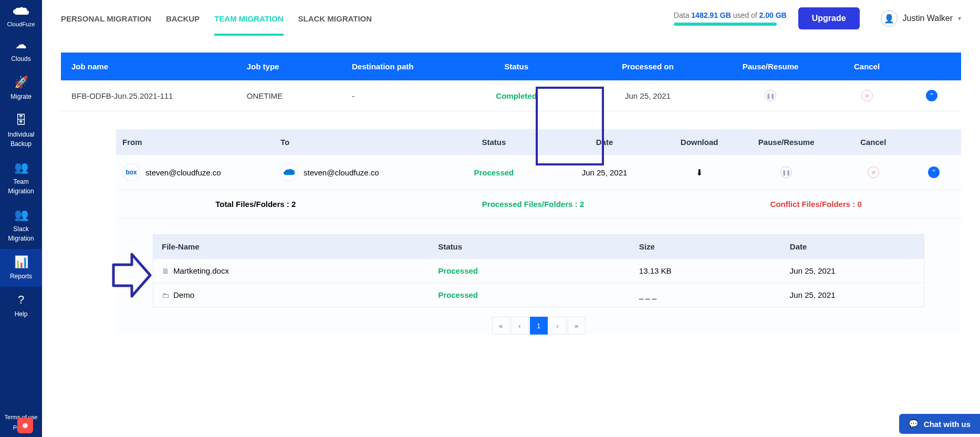 The image size is (980, 437). Describe the element at coordinates (202, 172) in the screenshot. I see `from-cell: box steven@cloudfuze.co` at that location.